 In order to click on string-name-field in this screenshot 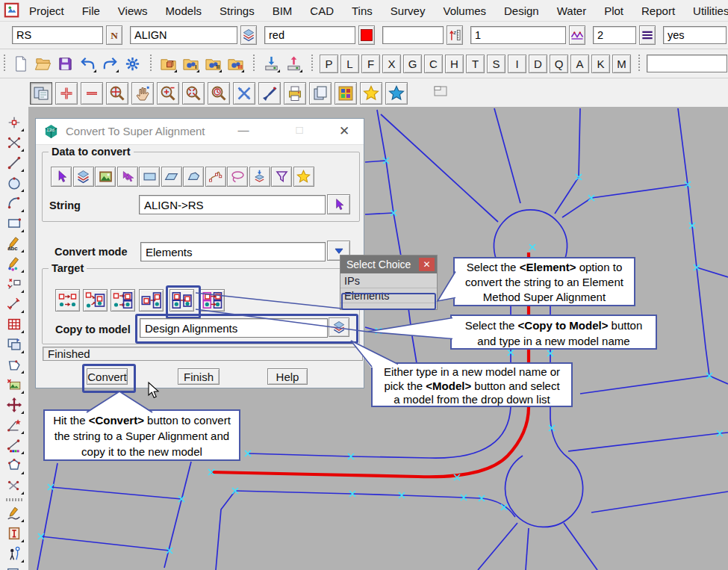, I will do `click(184, 35)`.